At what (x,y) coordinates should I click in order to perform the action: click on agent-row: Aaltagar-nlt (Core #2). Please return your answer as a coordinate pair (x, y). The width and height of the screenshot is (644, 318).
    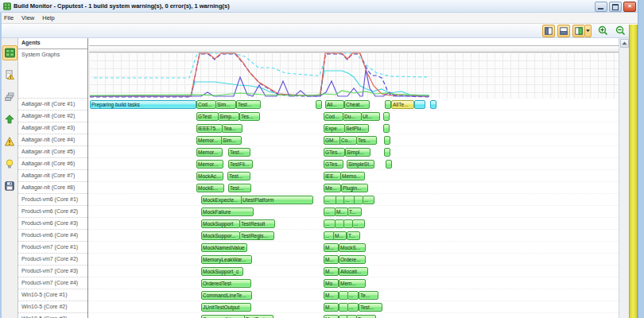
    Looking at the image, I should click on (52, 116).